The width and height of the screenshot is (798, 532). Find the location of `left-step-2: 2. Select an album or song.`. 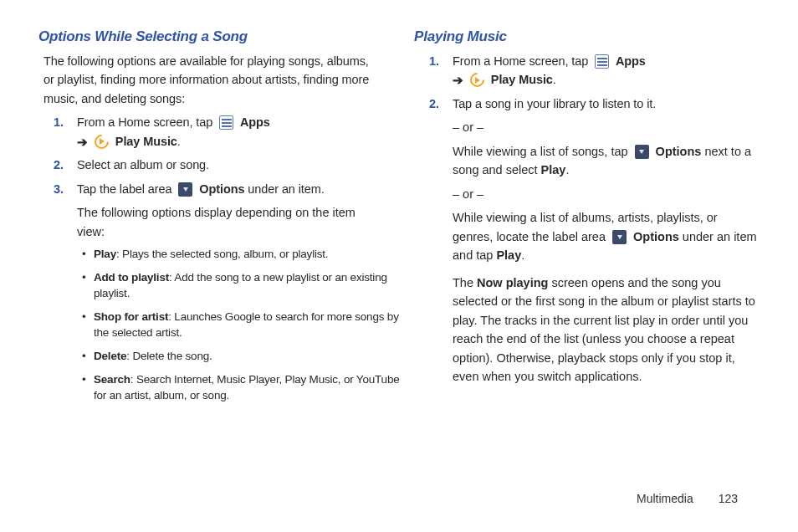

left-step-2: 2. Select an album or song. is located at coordinates (229, 165).